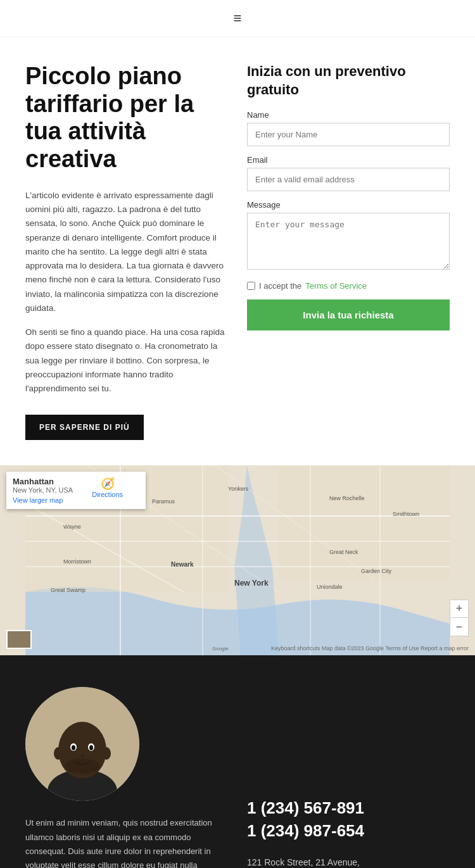 The width and height of the screenshot is (475, 868). What do you see at coordinates (459, 618) in the screenshot?
I see `map-zoom-controls: + −` at bounding box center [459, 618].